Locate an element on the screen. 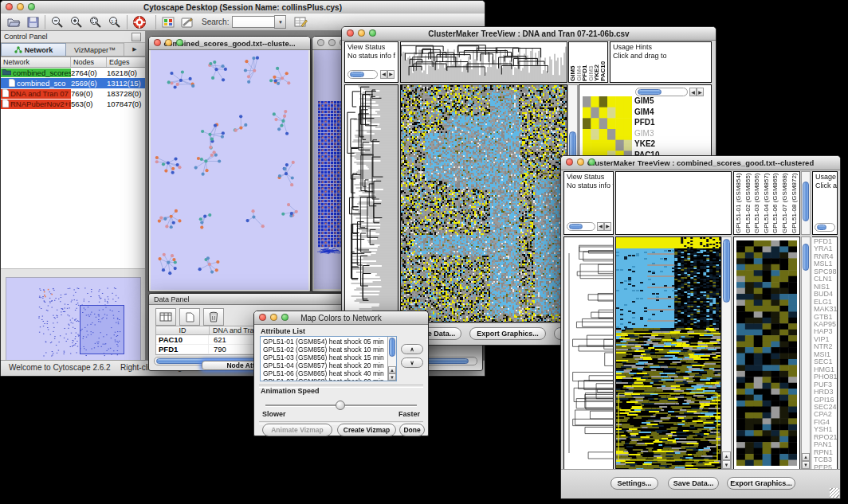 This screenshot has height=504, width=848. animation-slider is located at coordinates (341, 405).